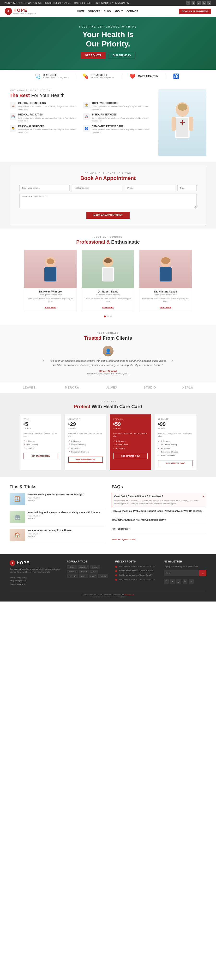 Image resolution: width=216 pixels, height=980 pixels. What do you see at coordinates (72, 571) in the screenshot?
I see `tag-business: Business` at bounding box center [72, 571].